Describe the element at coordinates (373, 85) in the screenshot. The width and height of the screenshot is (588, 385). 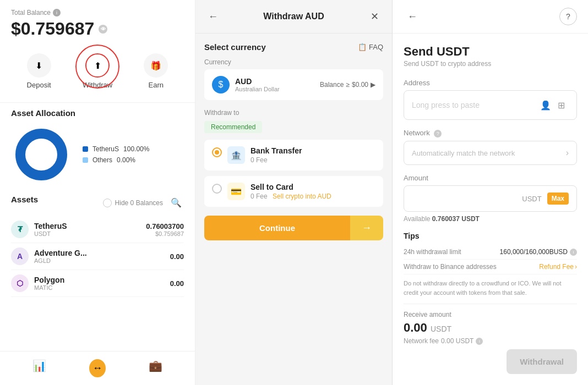
I see `currency-chevron-icon: ▶` at that location.